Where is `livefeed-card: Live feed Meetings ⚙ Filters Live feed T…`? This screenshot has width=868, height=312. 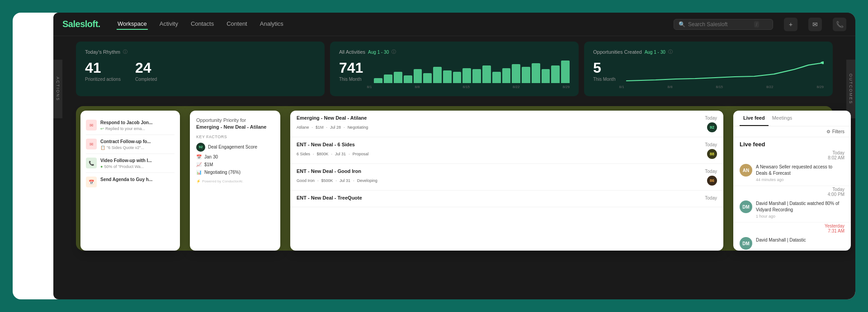
livefeed-card: Live feed Meetings ⚙ Filters Live feed T… is located at coordinates (792, 181).